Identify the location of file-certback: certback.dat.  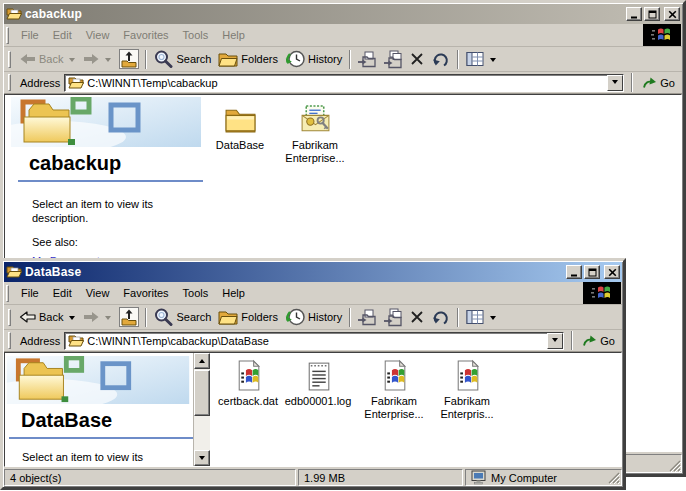
(248, 384).